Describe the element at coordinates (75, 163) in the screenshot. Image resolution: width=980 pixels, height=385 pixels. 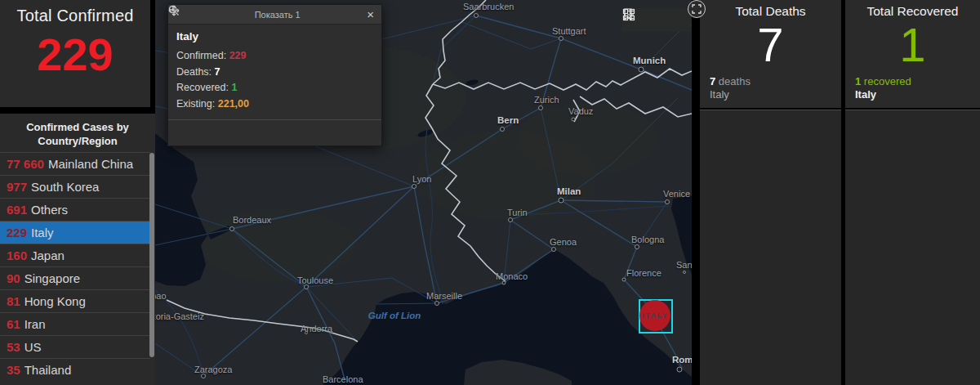
I see `country-list-item: 77 660 Mainland China` at that location.